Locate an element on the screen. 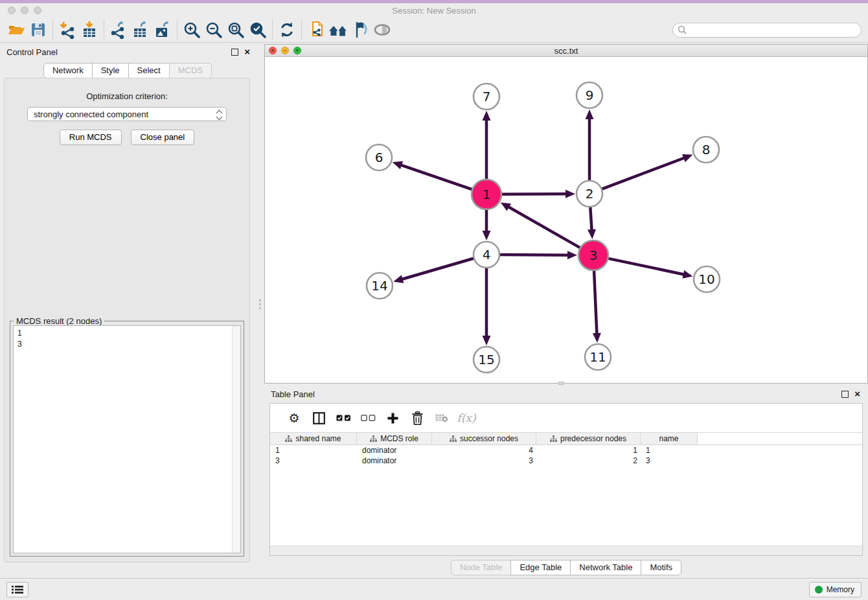 This screenshot has width=868, height=600. select-all-checkboxes-icon is located at coordinates (343, 418).